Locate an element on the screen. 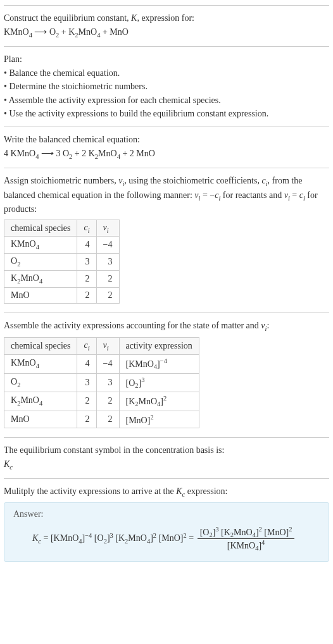  cell-ae: [KMnO4]−4 is located at coordinates (159, 364).